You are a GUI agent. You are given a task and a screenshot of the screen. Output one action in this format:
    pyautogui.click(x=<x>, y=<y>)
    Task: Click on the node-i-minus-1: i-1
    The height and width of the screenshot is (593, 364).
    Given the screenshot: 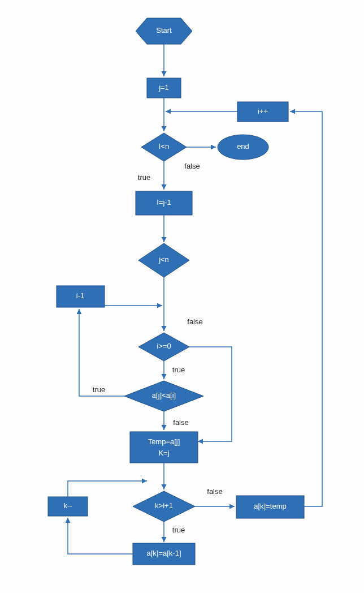 What is the action you would take?
    pyautogui.click(x=80, y=296)
    